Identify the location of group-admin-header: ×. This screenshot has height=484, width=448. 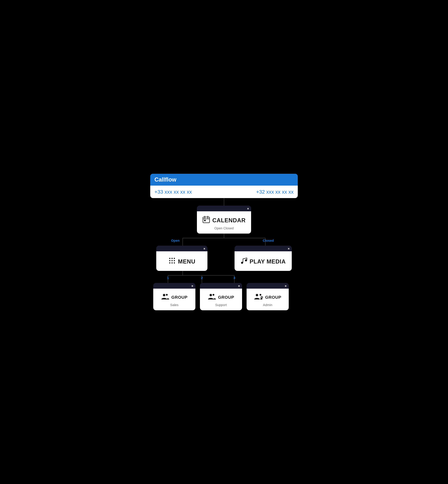
(268, 286).